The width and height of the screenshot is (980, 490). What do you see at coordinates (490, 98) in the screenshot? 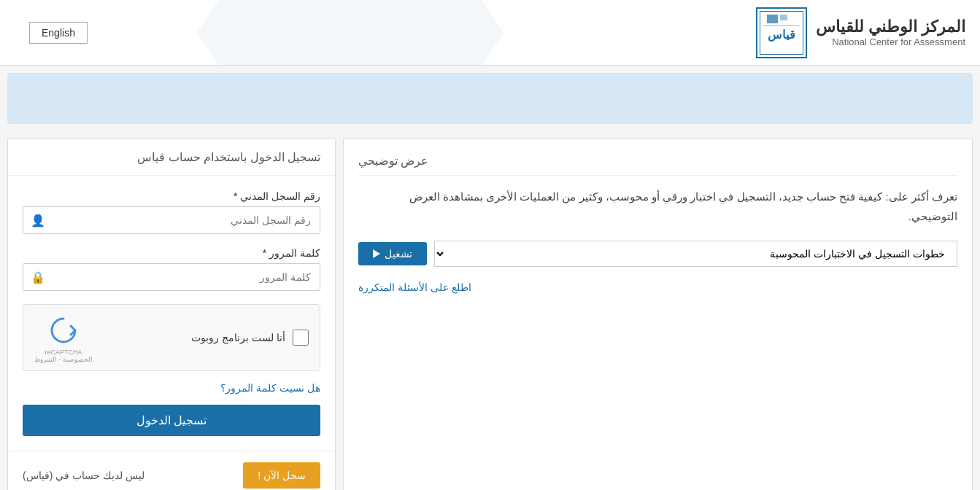
I see `blue-banner` at bounding box center [490, 98].